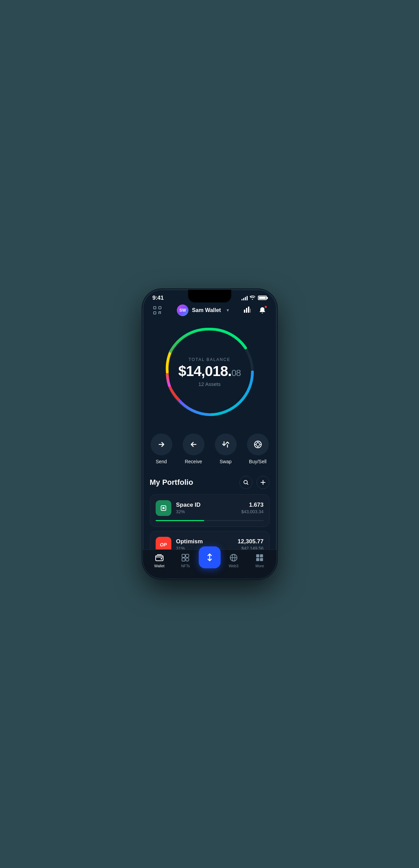 This screenshot has width=419, height=868. Describe the element at coordinates (209, 371) in the screenshot. I see `balance-display: $14,018.08` at that location.